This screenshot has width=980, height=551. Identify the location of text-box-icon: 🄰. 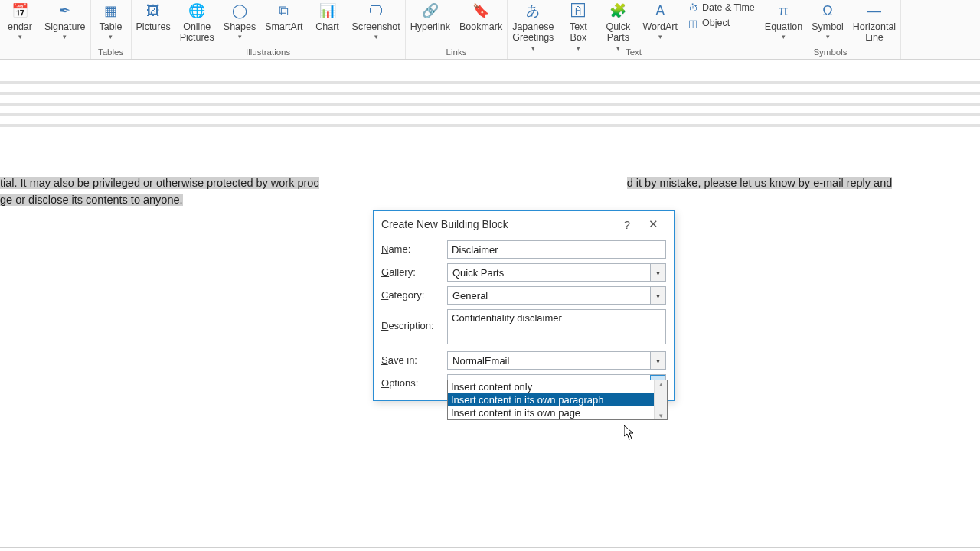
(578, 11).